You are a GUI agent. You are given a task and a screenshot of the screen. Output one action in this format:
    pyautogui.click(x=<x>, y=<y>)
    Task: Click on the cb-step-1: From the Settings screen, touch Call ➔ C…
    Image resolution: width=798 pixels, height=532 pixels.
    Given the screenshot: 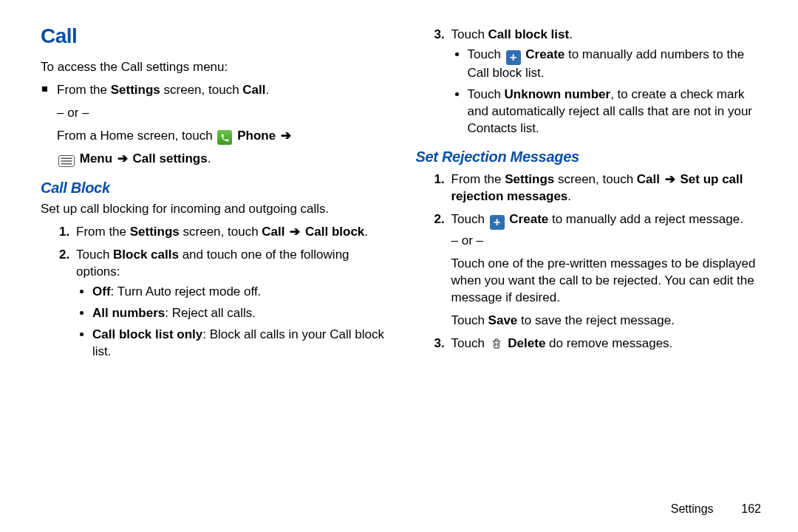 What is the action you would take?
    pyautogui.click(x=230, y=232)
    